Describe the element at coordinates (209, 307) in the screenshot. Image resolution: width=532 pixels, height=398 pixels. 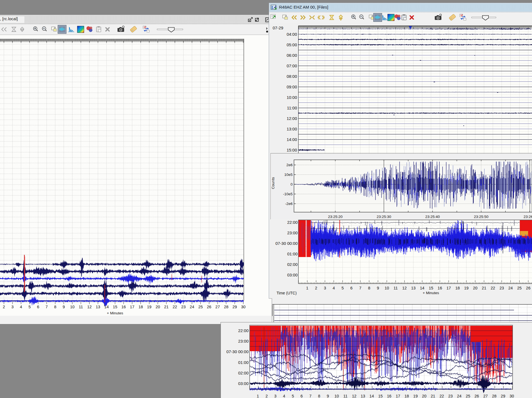
I see `svg-text: 26` at that location.